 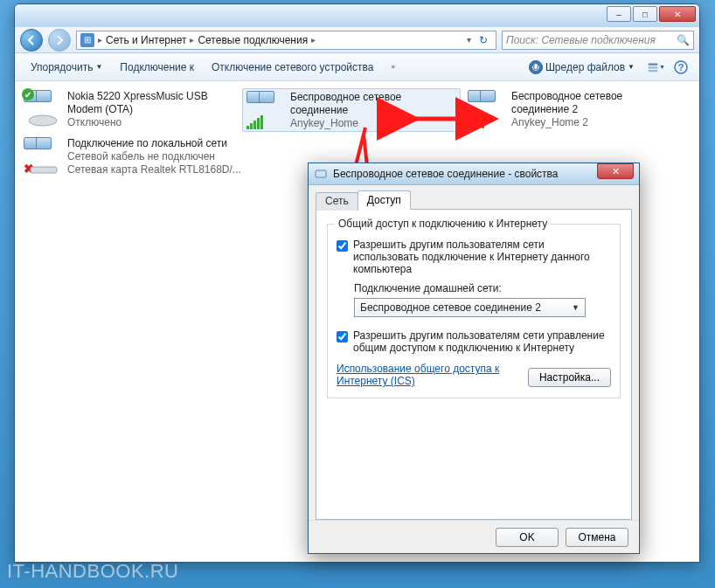 I want to click on organize-menu: Упорядочить ▼, so click(x=66, y=67).